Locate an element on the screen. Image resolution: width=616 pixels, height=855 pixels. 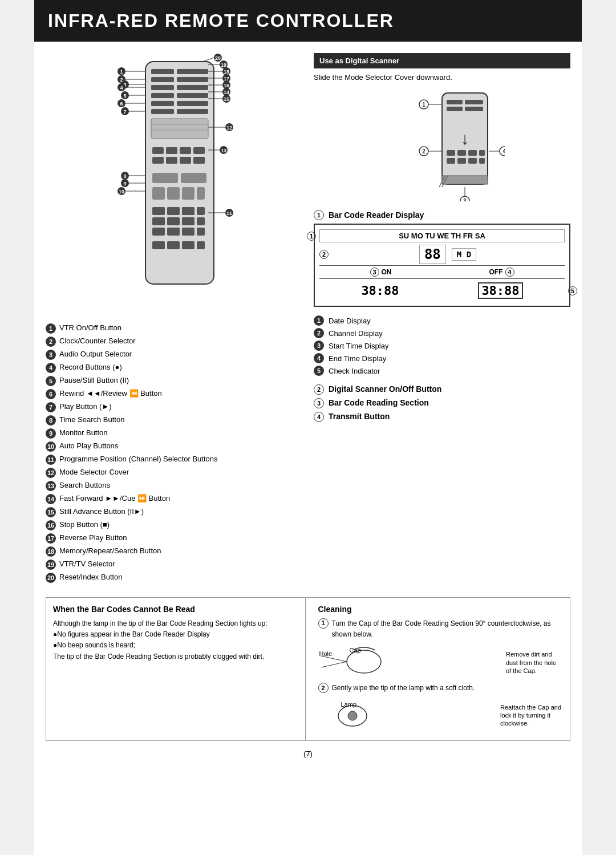
cleaning-diagram-2: Lamp Reattach the Cap and lock it by tur… is located at coordinates (441, 714).